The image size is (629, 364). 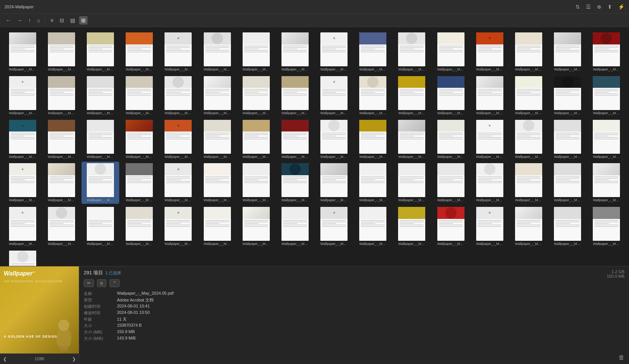 I want to click on view-grid-button: ⊞, so click(x=83, y=20).